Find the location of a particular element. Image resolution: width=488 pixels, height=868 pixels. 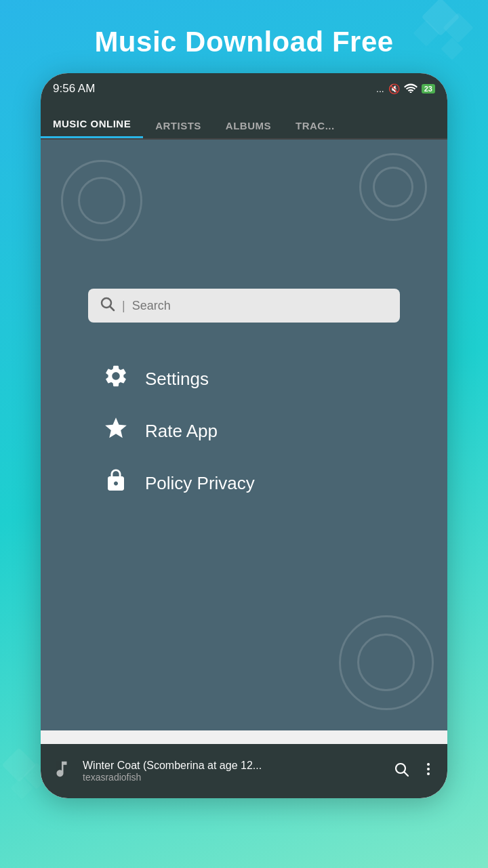

menu-items-list: Settings Rate App Policy Privacy is located at coordinates (244, 431).